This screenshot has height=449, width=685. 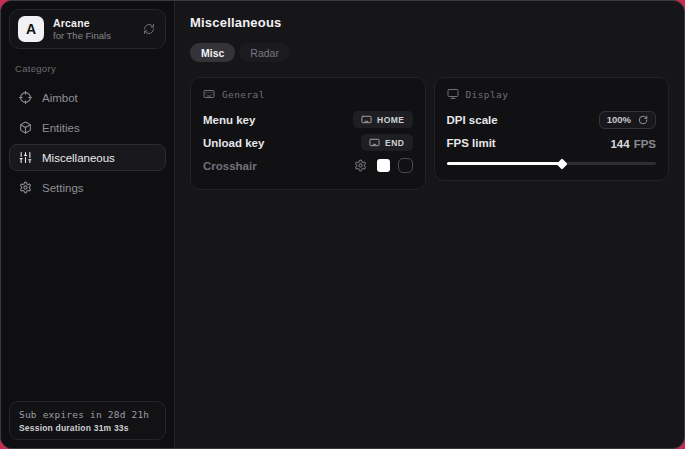 I want to click on menu-key-bind-button: HOME, so click(x=383, y=120).